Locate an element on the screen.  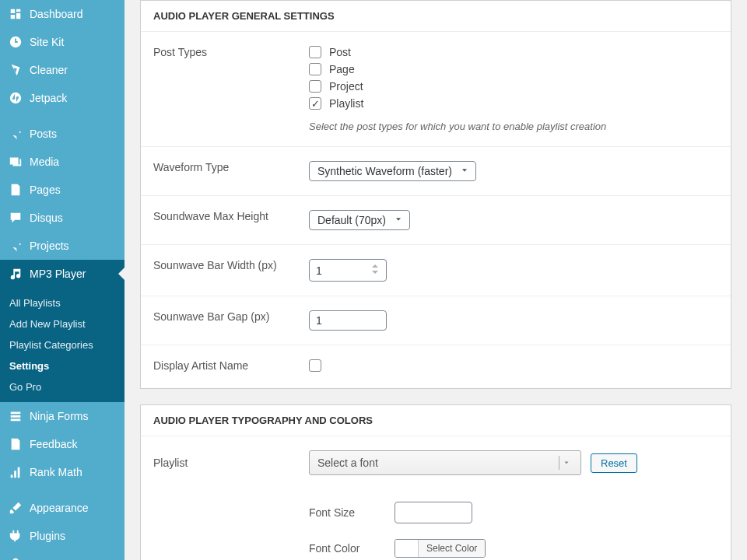
label-font-size: Font Size is located at coordinates (352, 513).